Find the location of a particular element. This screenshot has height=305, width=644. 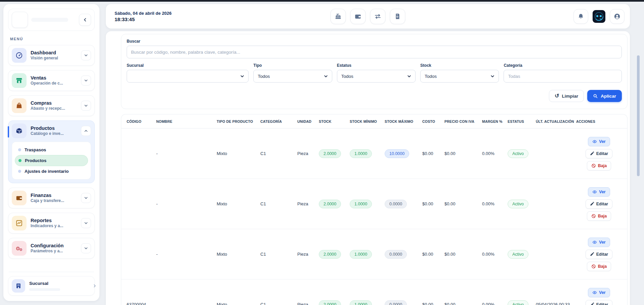

menu-item-title: Dashboard is located at coordinates (54, 53).